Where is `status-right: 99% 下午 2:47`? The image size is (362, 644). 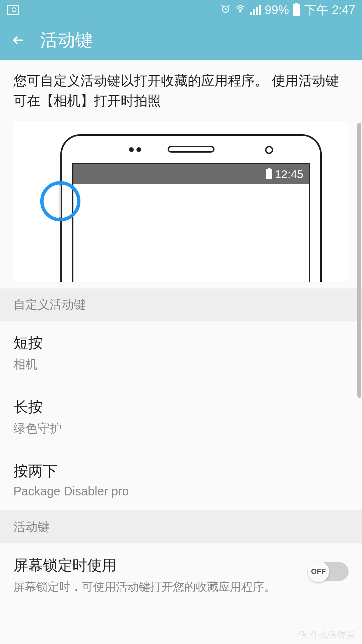
status-right: 99% 下午 2:47 is located at coordinates (288, 10).